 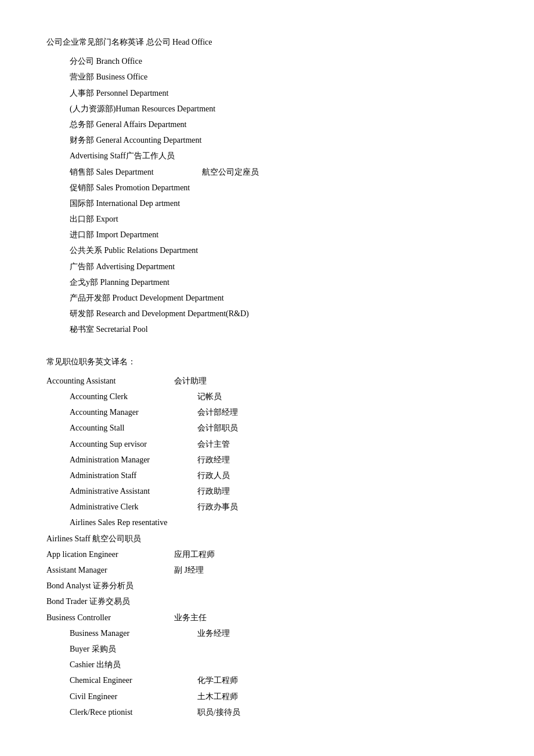 I want to click on list-item: Accounting Assistant会计助理, so click(x=267, y=381).